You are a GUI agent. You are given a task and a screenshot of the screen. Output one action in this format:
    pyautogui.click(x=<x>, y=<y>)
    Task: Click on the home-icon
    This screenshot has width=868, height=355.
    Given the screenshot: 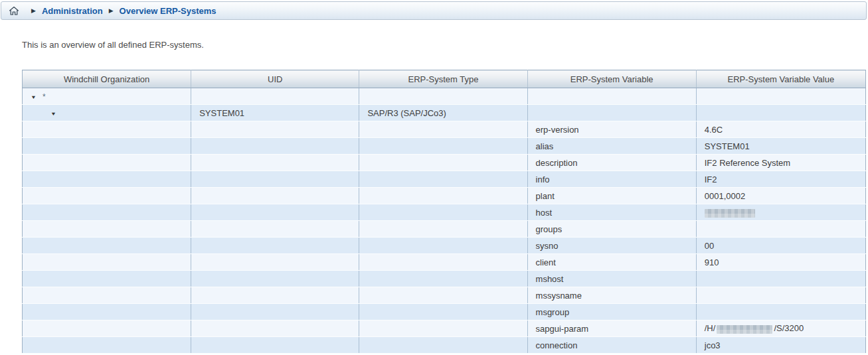 What is the action you would take?
    pyautogui.click(x=14, y=11)
    